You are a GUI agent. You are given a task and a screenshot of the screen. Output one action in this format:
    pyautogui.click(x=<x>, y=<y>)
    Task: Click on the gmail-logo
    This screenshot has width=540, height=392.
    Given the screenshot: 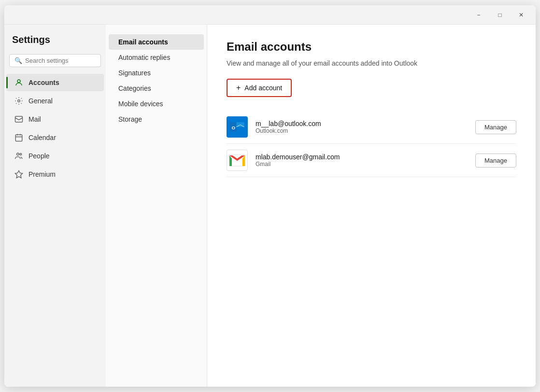 What is the action you would take?
    pyautogui.click(x=237, y=160)
    